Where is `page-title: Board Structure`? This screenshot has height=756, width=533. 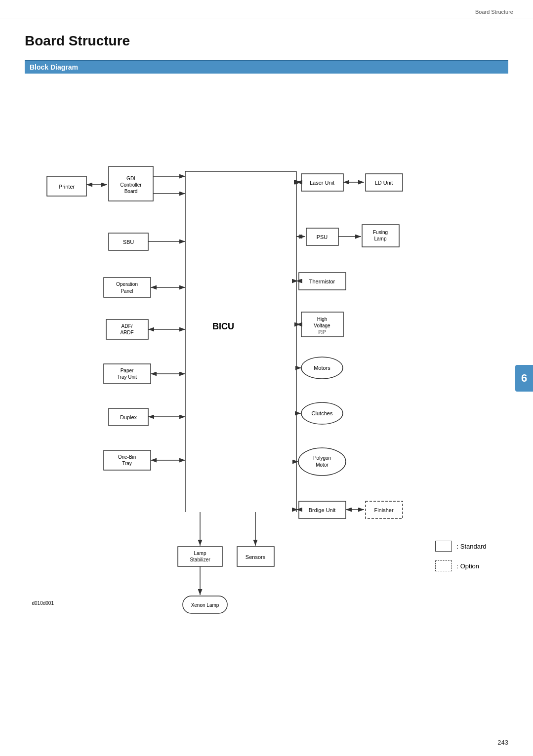
page-title: Board Structure is located at coordinates (267, 41).